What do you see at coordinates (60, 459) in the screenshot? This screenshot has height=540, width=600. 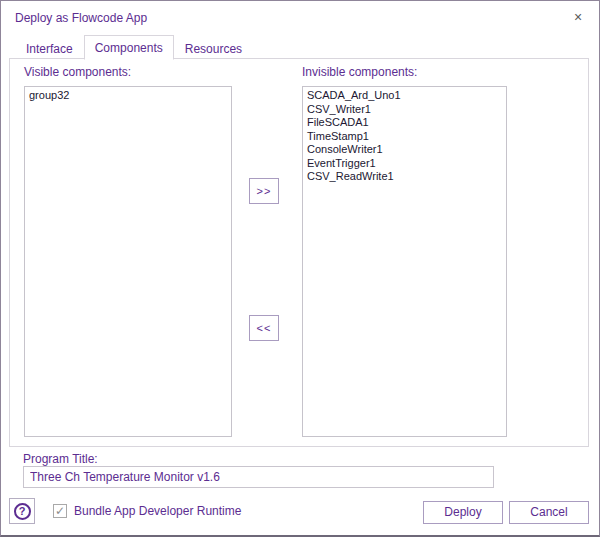 I see `program-title-label: Program Title:` at bounding box center [60, 459].